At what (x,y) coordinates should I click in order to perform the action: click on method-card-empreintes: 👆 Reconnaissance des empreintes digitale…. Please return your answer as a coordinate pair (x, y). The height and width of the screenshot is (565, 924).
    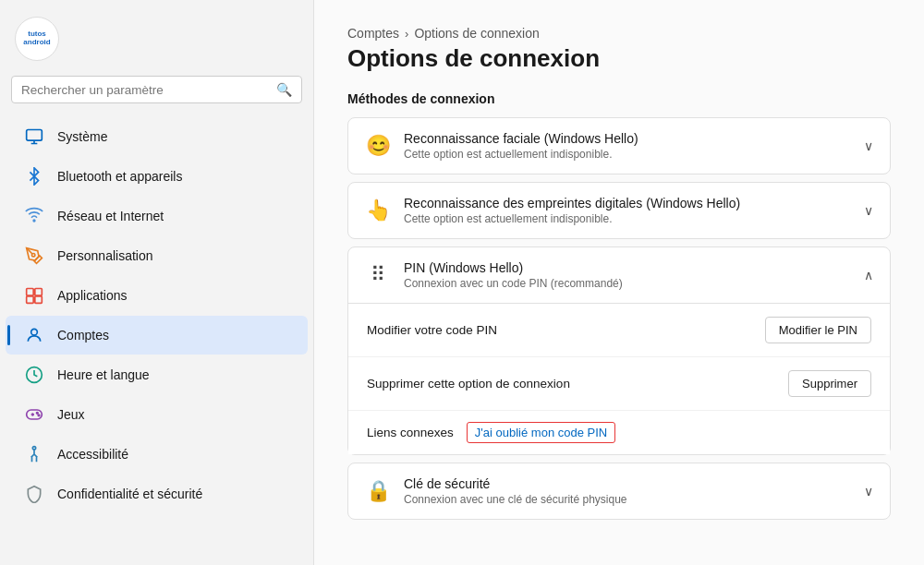
    Looking at the image, I should click on (619, 210).